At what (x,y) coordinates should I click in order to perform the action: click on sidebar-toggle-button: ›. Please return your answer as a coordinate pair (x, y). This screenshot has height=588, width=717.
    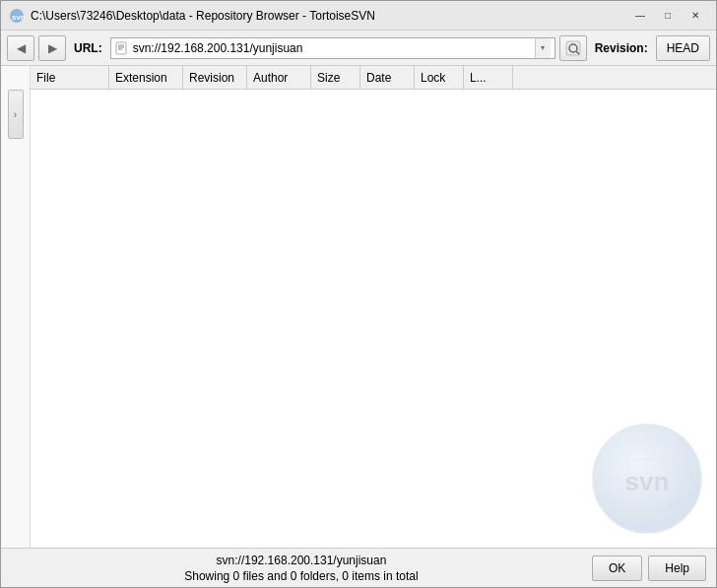
    Looking at the image, I should click on (16, 114).